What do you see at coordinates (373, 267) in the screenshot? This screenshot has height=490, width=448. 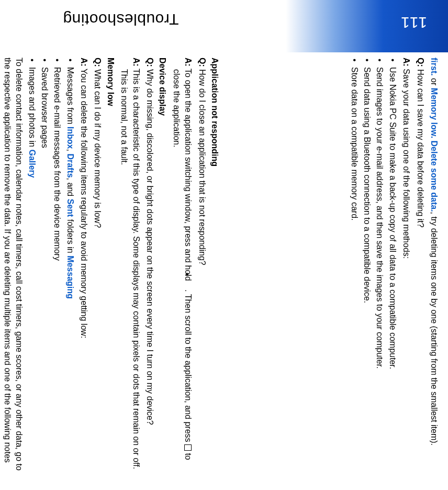 I see `save-methods-list: Use Nokia PC Suite to make a back-up cop…` at bounding box center [373, 267].